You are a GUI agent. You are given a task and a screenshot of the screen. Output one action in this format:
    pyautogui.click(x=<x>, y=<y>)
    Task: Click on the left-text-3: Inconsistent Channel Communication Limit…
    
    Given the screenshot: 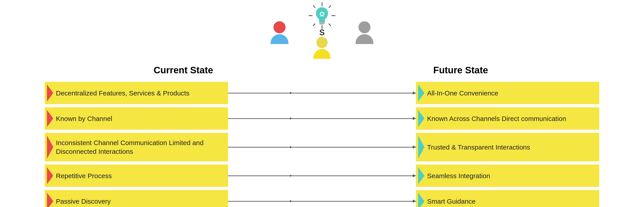 What is the action you would take?
    pyautogui.click(x=140, y=147)
    